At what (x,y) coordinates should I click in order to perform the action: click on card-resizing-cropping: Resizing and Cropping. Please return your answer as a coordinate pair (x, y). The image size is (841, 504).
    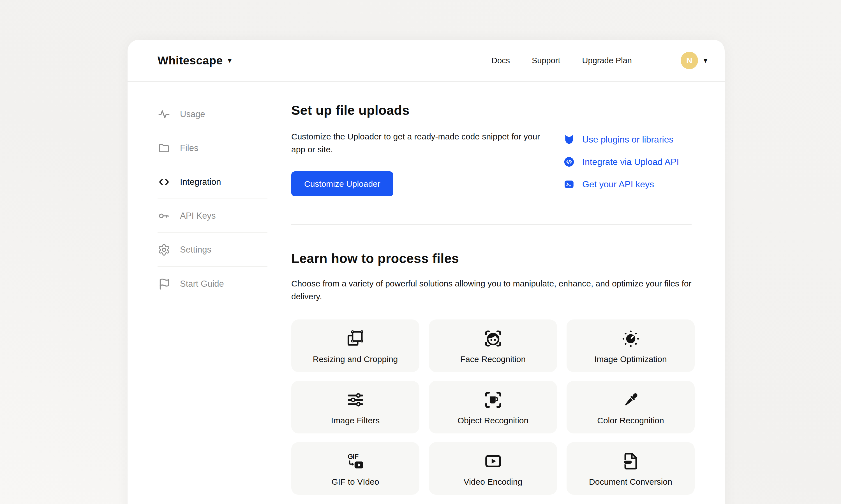
    Looking at the image, I should click on (356, 346).